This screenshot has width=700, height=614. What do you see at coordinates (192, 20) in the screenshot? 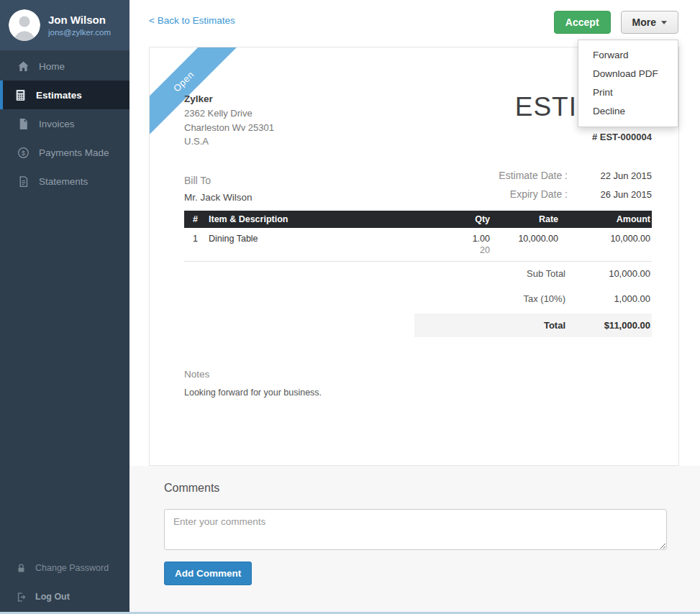
I see `back-to-estimates-link: < Back to Estimates` at bounding box center [192, 20].